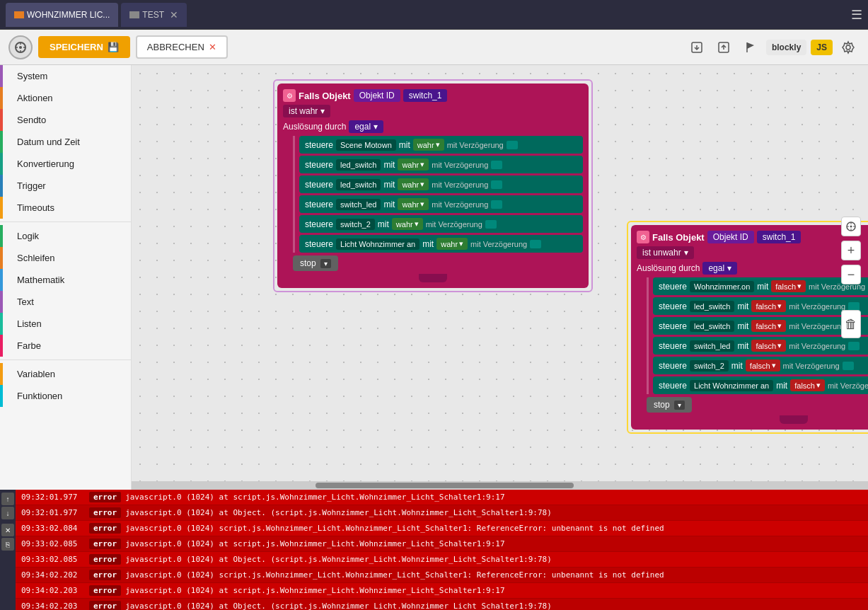  Describe the element at coordinates (768, 306) in the screenshot. I see `steuere-val-2-2: falsch ▾` at that location.